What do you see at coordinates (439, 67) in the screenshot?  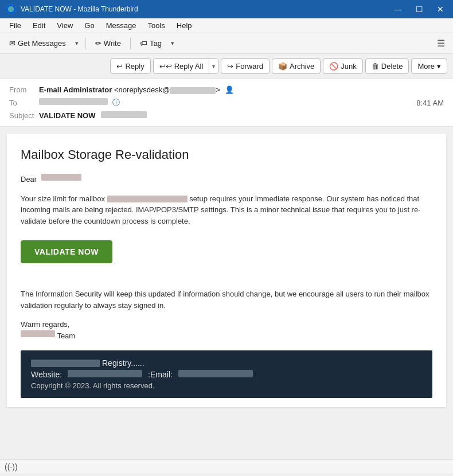 I see `more-dropdown-icon: ▾` at bounding box center [439, 67].